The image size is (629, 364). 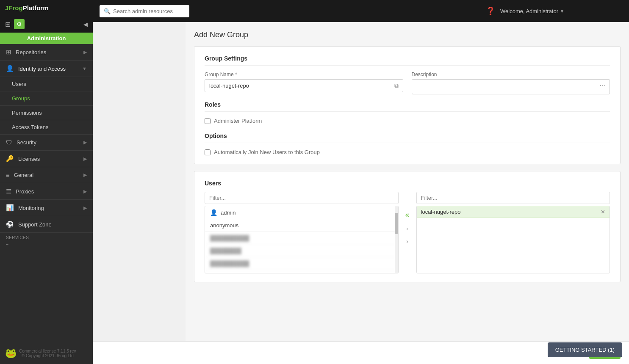 I want to click on options-section: Options Automatically Join New Users to …, so click(x=407, y=144).